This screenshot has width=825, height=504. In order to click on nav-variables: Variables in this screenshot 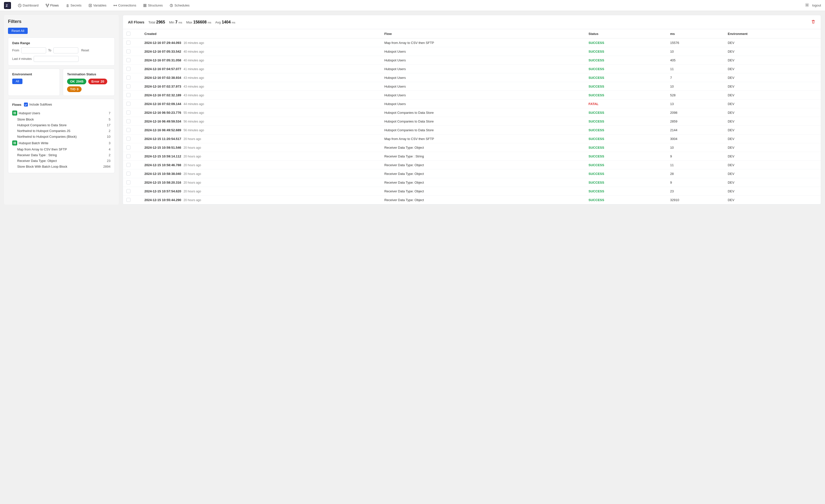, I will do `click(97, 5)`.